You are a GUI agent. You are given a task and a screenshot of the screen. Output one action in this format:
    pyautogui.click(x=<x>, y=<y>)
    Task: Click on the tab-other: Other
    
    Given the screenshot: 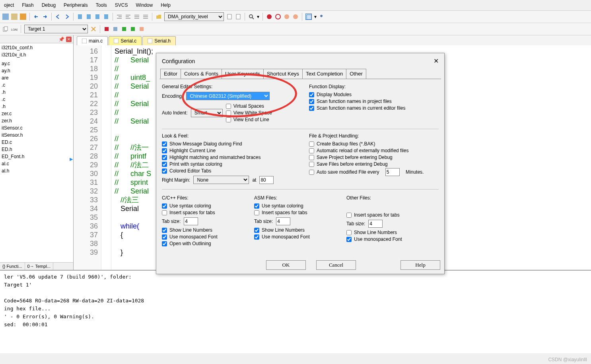 What is the action you would take?
    pyautogui.click(x=356, y=74)
    